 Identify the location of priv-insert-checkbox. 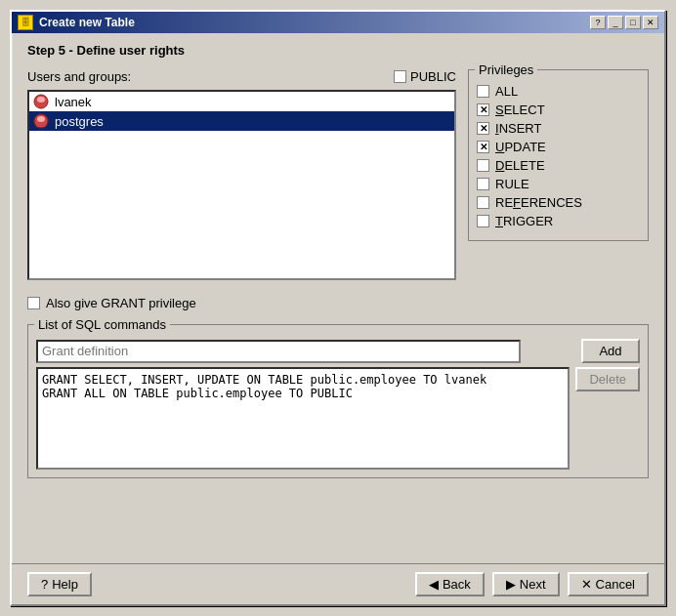
(483, 129).